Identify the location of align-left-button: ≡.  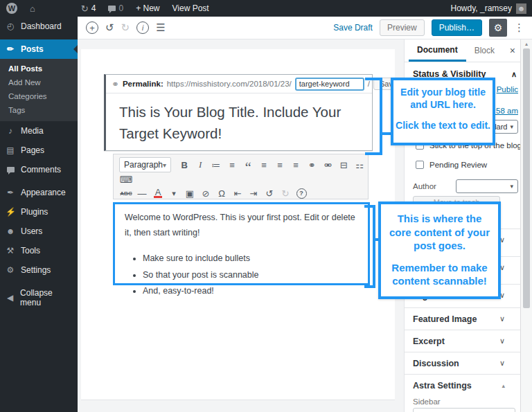
(264, 165).